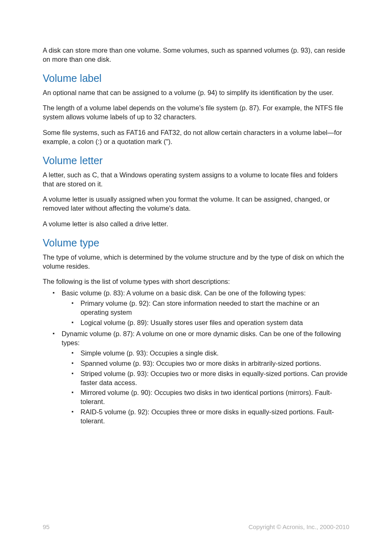  I want to click on page-footer: 95 Copyright © Acronis, Inc., 2000-2010, so click(196, 527).